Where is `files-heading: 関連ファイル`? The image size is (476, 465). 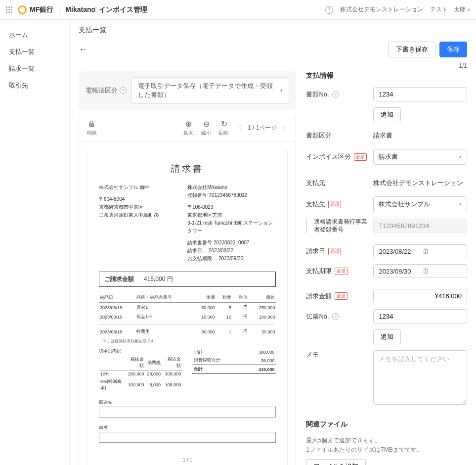
files-heading: 関連ファイル is located at coordinates (387, 424).